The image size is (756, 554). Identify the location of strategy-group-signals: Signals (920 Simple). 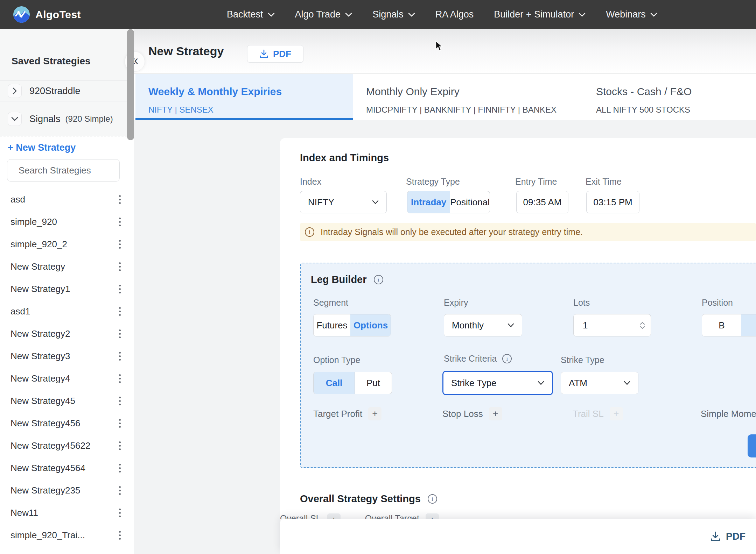
(67, 119).